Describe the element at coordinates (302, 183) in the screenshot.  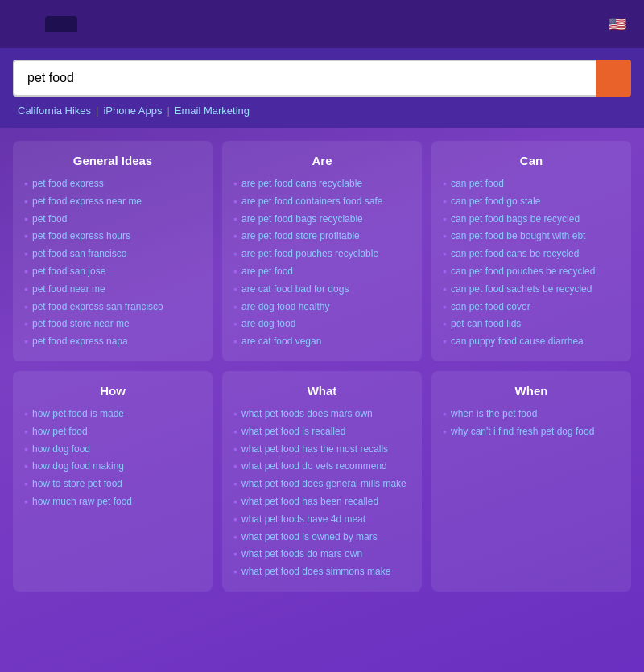
I see `link-1-0: are pet food cans recyclable` at that location.